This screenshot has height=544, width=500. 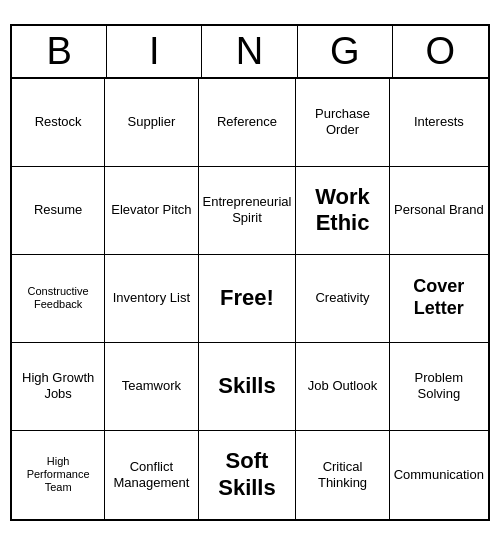 I want to click on bingo-cell-12: Free!, so click(x=248, y=299).